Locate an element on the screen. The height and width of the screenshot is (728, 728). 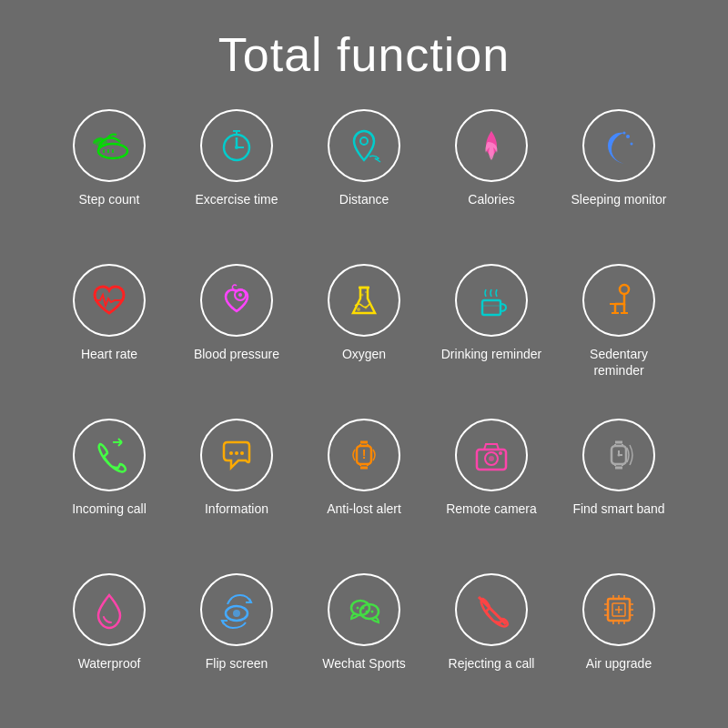
drinking-reminder-icon-circle is located at coordinates (491, 300).